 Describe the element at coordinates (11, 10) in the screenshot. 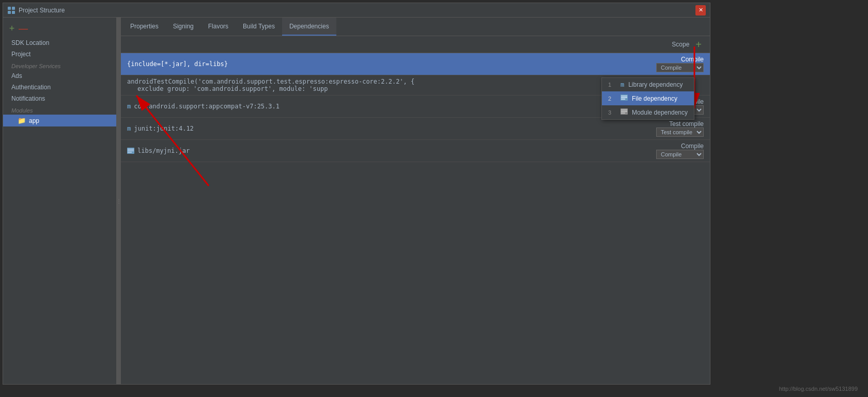

I see `window-icon` at that location.